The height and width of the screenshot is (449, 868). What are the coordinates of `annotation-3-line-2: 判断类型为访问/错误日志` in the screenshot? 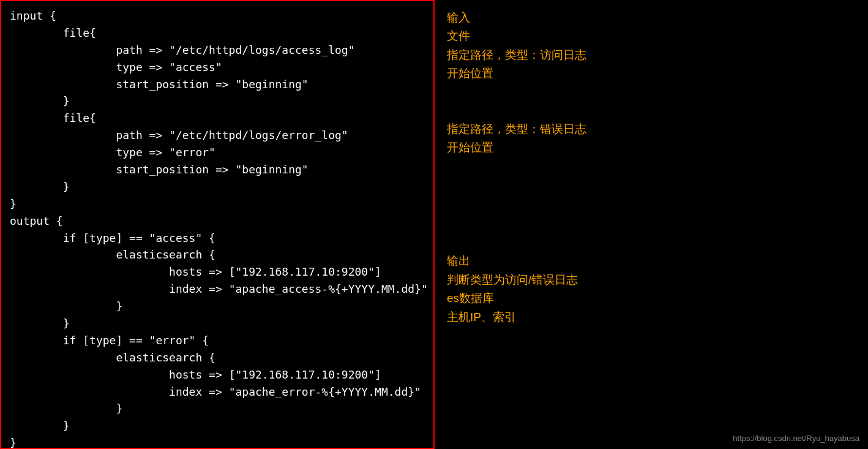 It's located at (651, 280).